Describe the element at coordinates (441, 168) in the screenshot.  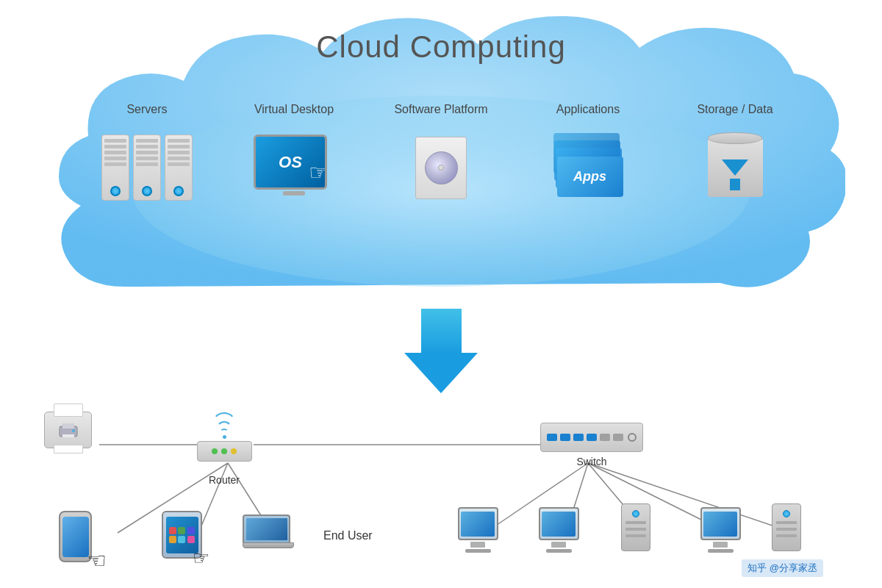
I see `software-cd-icon` at that location.